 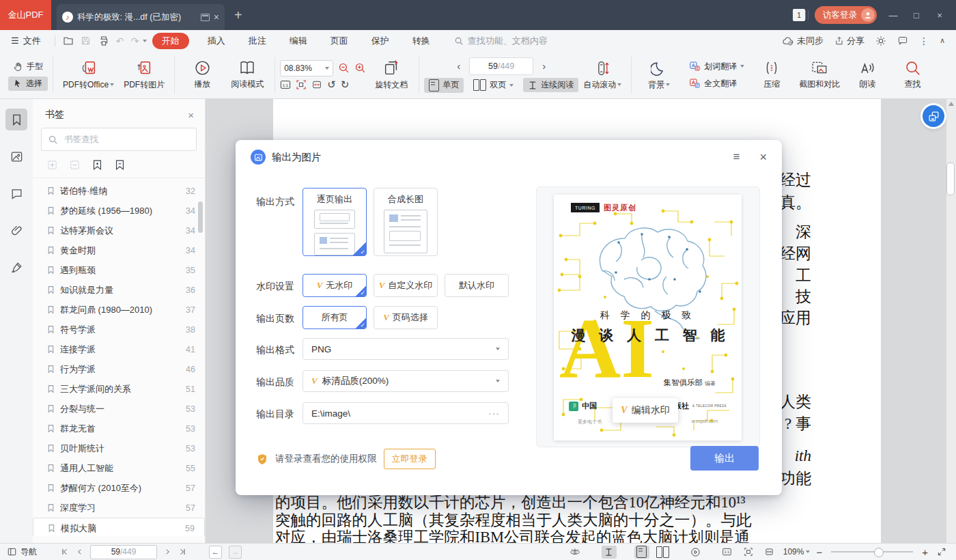 What do you see at coordinates (191, 115) in the screenshot?
I see `close-panel-icon: ×` at bounding box center [191, 115].